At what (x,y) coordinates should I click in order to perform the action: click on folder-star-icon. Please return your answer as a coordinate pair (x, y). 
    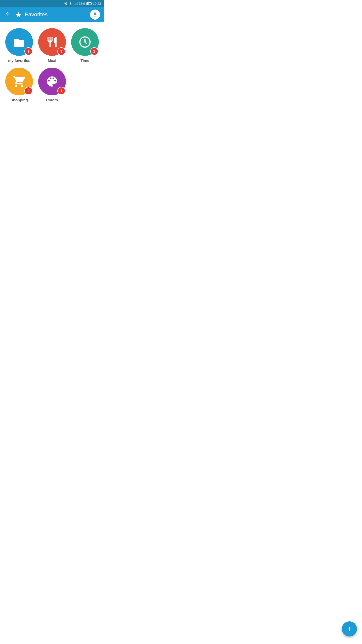
    Looking at the image, I should click on (19, 42).